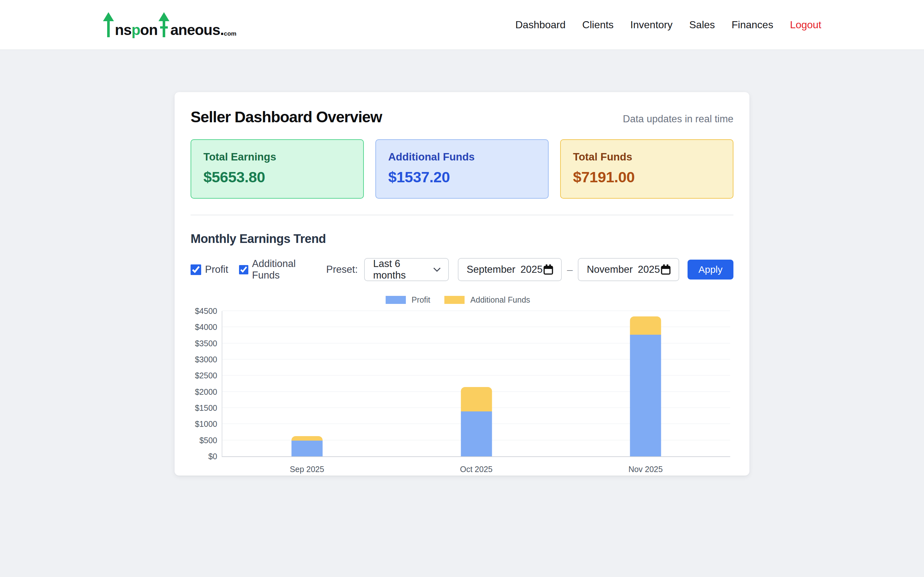  I want to click on y-axis-tick-label: $3000, so click(202, 359).